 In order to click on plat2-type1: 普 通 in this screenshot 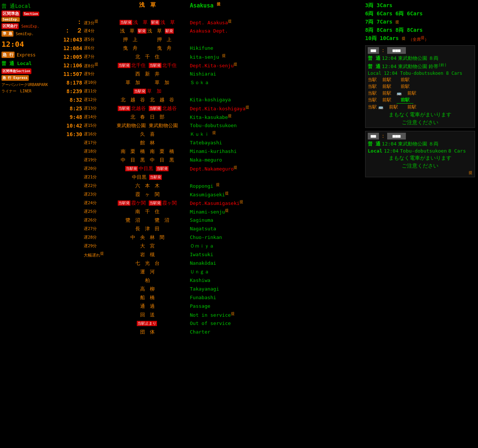, I will do `click(374, 144)`.